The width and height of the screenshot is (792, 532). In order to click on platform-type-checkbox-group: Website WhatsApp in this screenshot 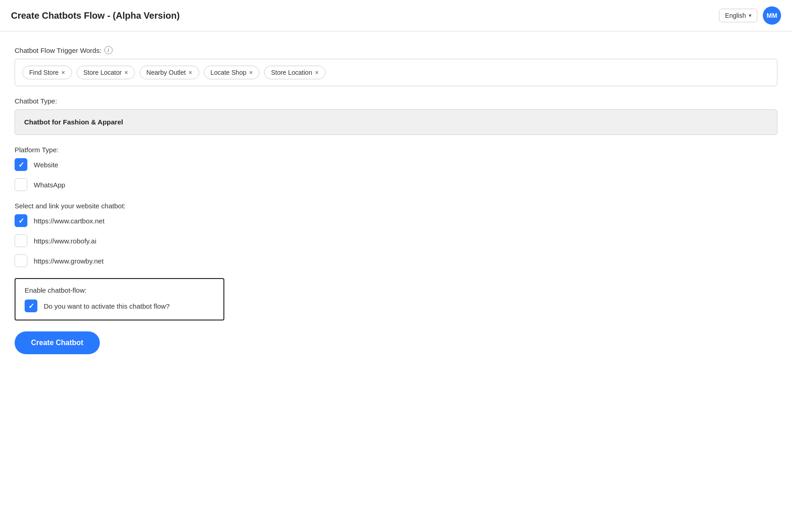, I will do `click(396, 175)`.